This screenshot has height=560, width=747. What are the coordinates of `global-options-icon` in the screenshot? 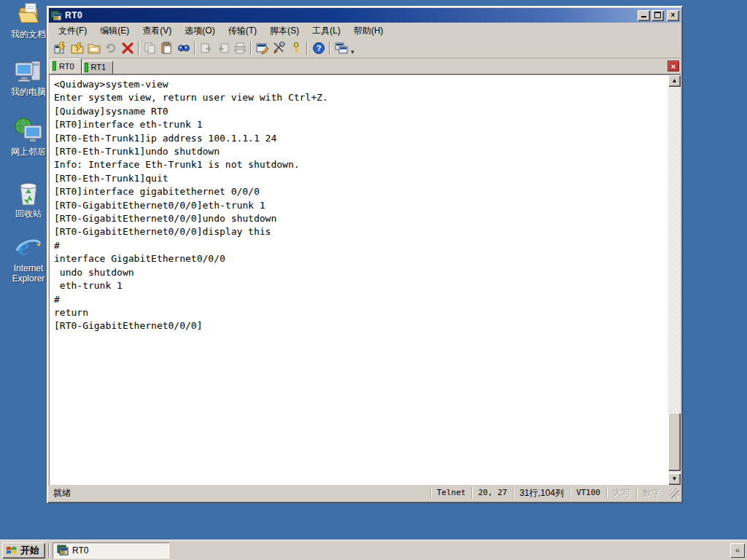 It's located at (279, 48).